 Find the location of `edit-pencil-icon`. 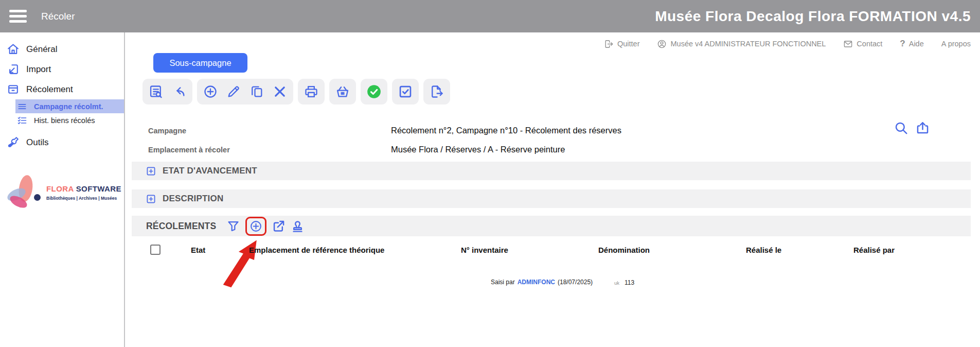

edit-pencil-icon is located at coordinates (234, 92).